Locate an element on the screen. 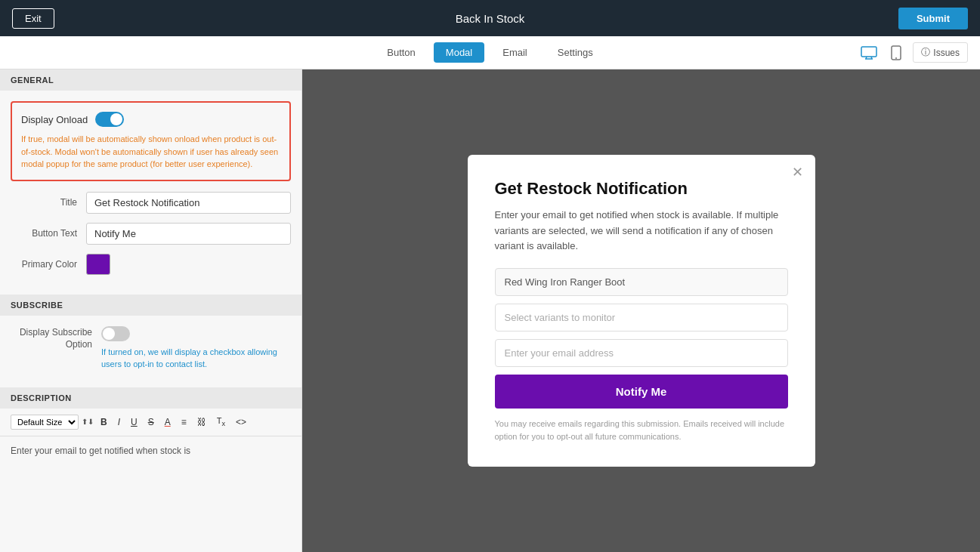  primary-color-label: Primary Color is located at coordinates (48, 264).